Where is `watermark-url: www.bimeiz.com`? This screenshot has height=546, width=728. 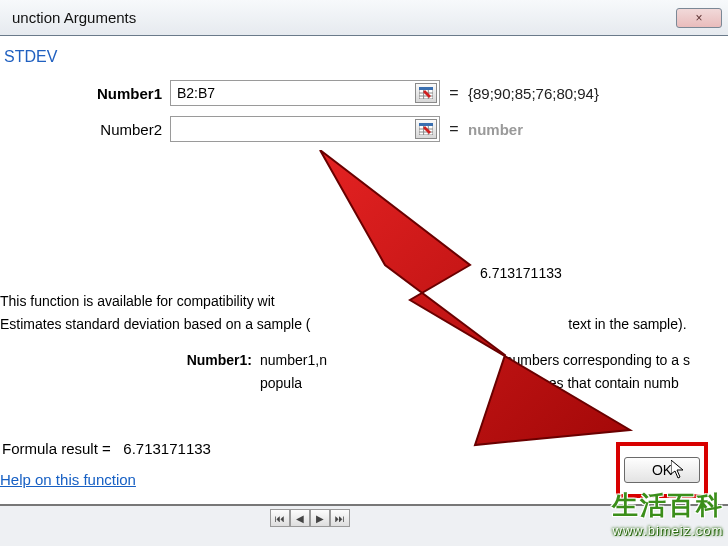 watermark-url: www.bimeiz.com is located at coordinates (668, 530).